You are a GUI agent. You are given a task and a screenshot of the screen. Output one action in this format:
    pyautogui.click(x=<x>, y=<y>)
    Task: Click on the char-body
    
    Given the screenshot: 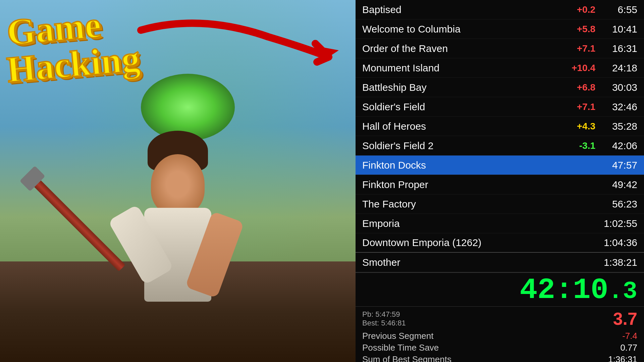 What is the action you would take?
    pyautogui.click(x=176, y=226)
    